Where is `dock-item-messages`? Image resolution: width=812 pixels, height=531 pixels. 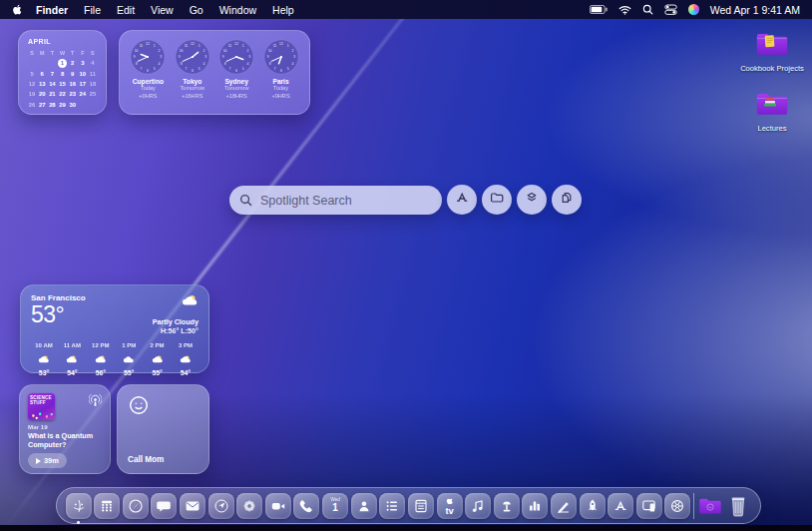 dock-item-messages is located at coordinates (164, 506).